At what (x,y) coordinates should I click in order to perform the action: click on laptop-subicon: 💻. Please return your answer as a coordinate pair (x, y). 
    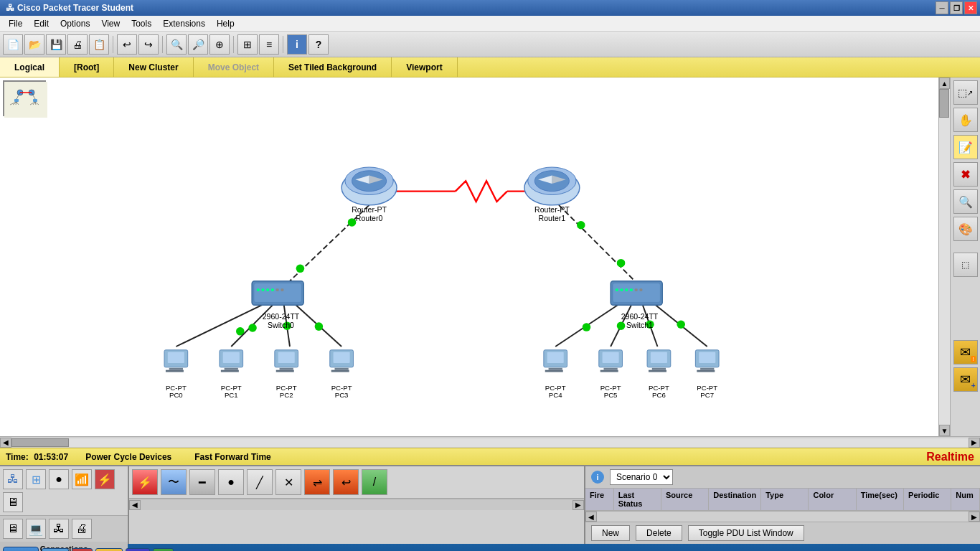
    Looking at the image, I should click on (36, 529).